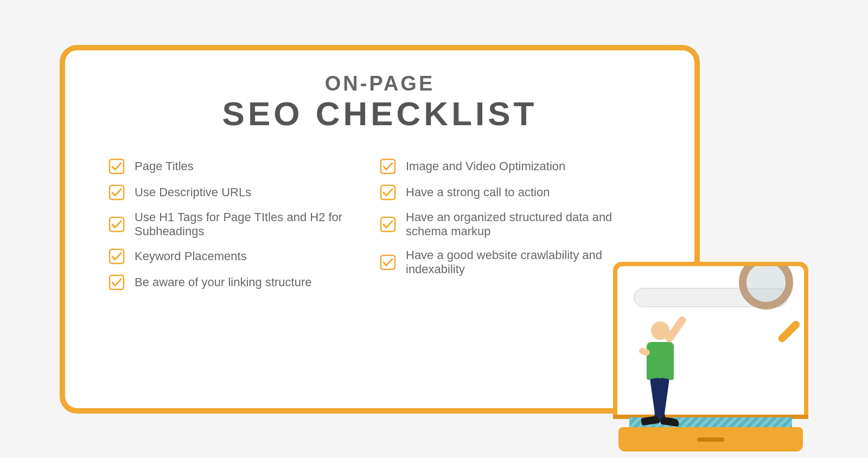 This screenshot has height=458, width=868. What do you see at coordinates (660, 361) in the screenshot?
I see `person-torso` at bounding box center [660, 361].